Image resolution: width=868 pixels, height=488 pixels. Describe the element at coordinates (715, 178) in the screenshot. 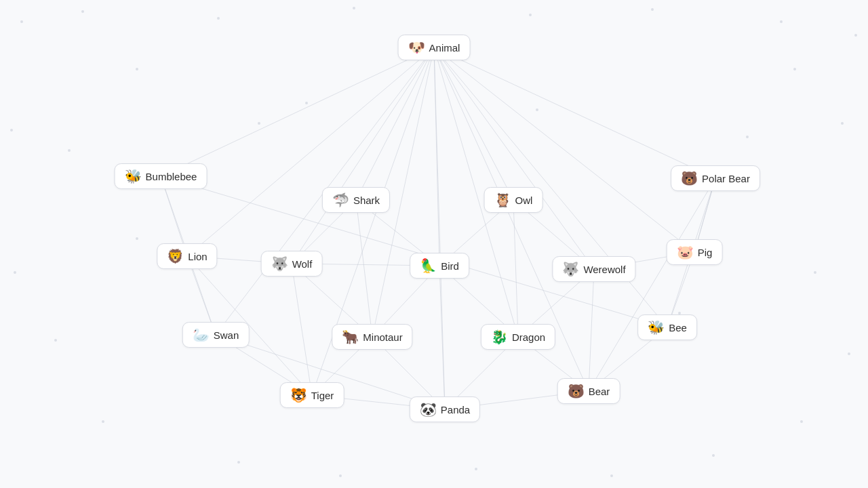

I see `node-polarbear: 🐻Polar Bear` at that location.